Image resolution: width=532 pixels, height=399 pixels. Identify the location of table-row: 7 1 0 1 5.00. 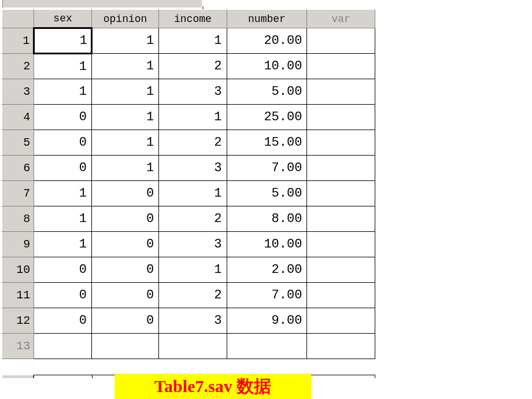
(189, 194).